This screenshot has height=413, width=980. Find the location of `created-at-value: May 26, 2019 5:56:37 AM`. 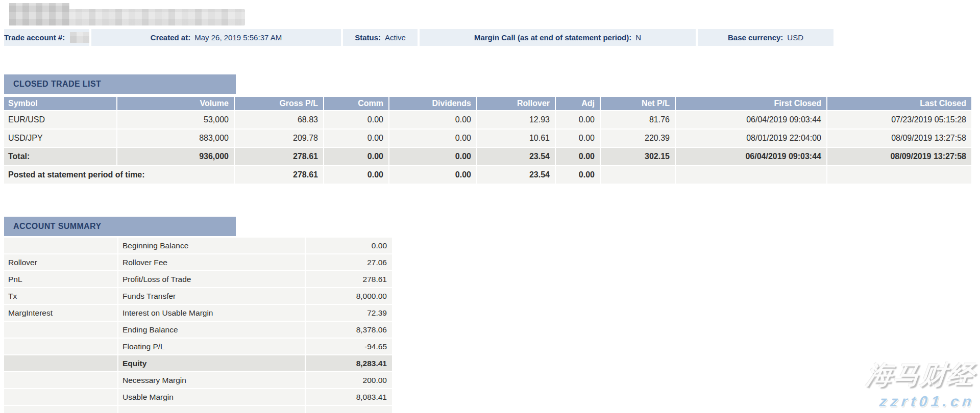

created-at-value: May 26, 2019 5:56:37 AM is located at coordinates (238, 38).